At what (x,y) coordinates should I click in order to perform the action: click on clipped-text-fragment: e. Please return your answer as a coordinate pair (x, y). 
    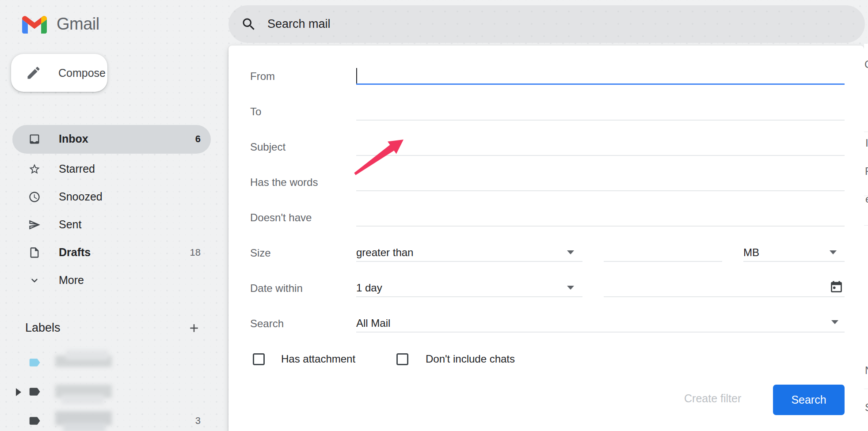
    Looking at the image, I should click on (867, 199).